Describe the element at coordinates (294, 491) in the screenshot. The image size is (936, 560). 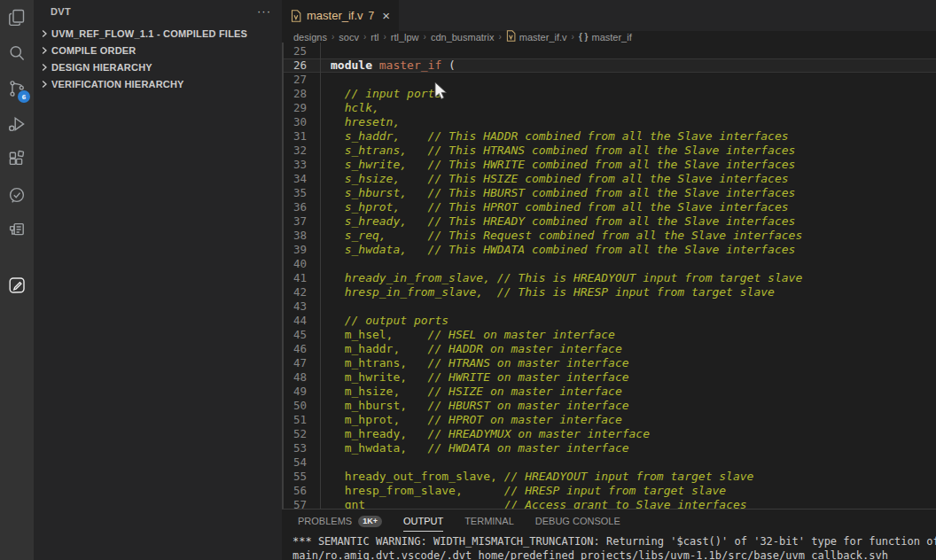
I see `line-number: 56` at that location.